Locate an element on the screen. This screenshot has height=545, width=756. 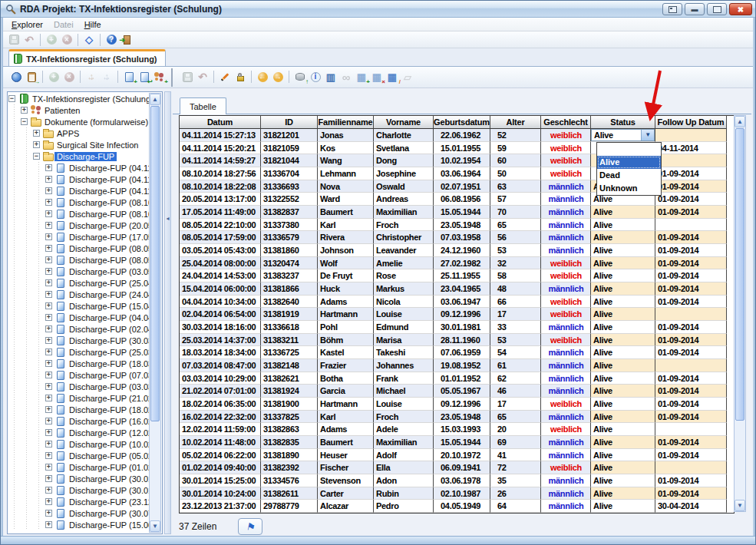
table-cell: 31382863 is located at coordinates (289, 430).